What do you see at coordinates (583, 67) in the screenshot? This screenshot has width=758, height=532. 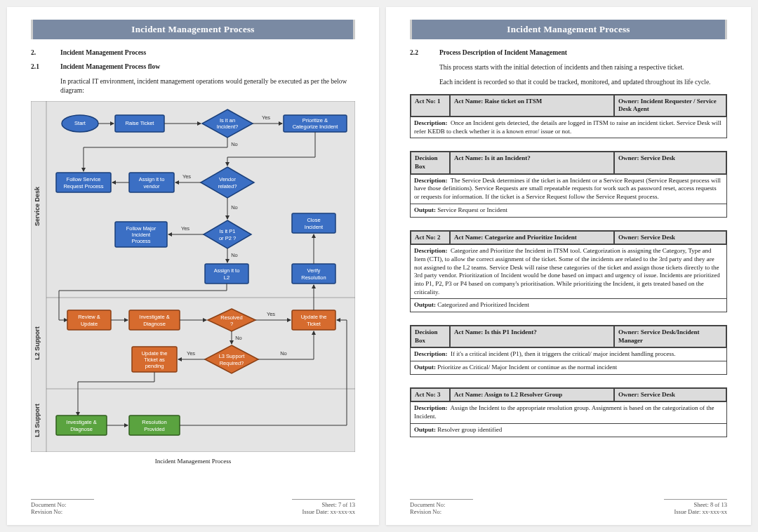 I see `para: This process starts with the initial det…` at bounding box center [583, 67].